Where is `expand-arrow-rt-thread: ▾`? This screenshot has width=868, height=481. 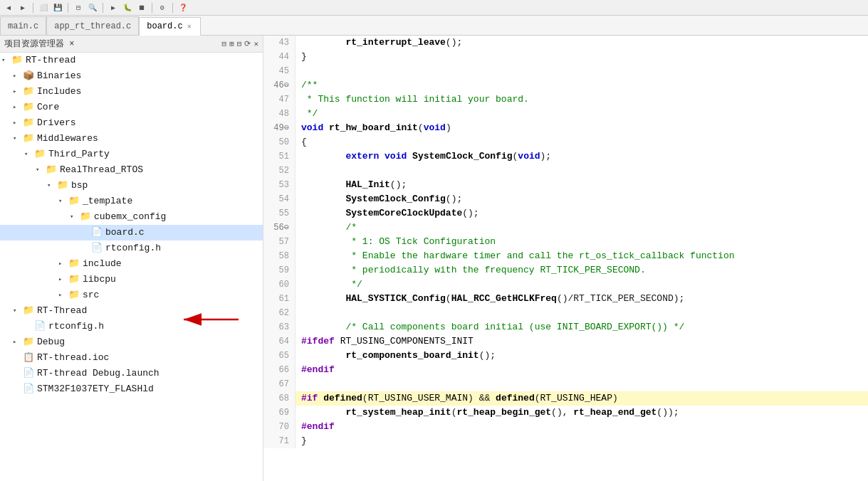
expand-arrow-rt-thread: ▾ is located at coordinates (6, 60).